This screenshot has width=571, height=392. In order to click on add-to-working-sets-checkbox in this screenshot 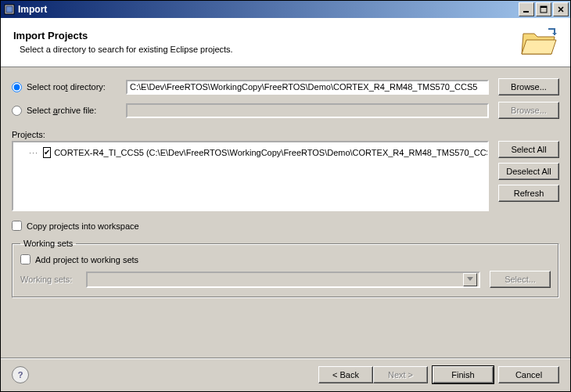, I will do `click(25, 260)`.